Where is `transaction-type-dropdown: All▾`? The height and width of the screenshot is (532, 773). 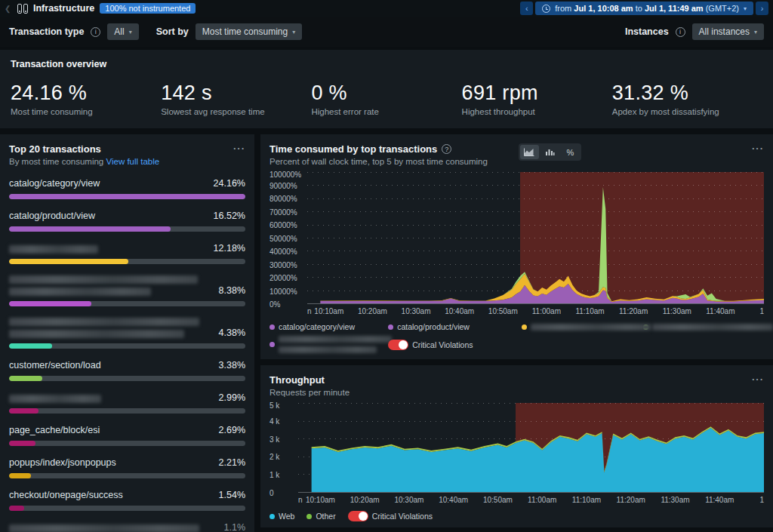
transaction-type-dropdown: All▾ is located at coordinates (122, 32).